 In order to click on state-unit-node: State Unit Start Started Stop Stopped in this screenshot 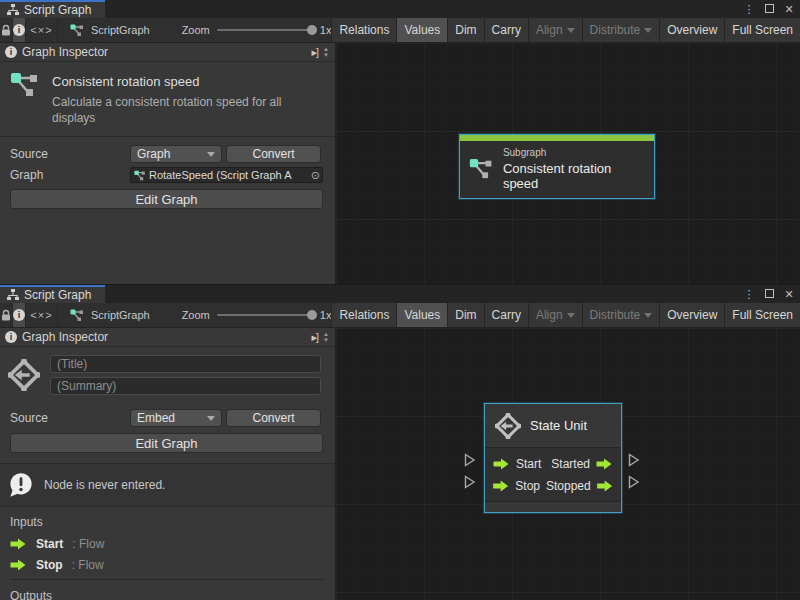, I will do `click(553, 458)`.